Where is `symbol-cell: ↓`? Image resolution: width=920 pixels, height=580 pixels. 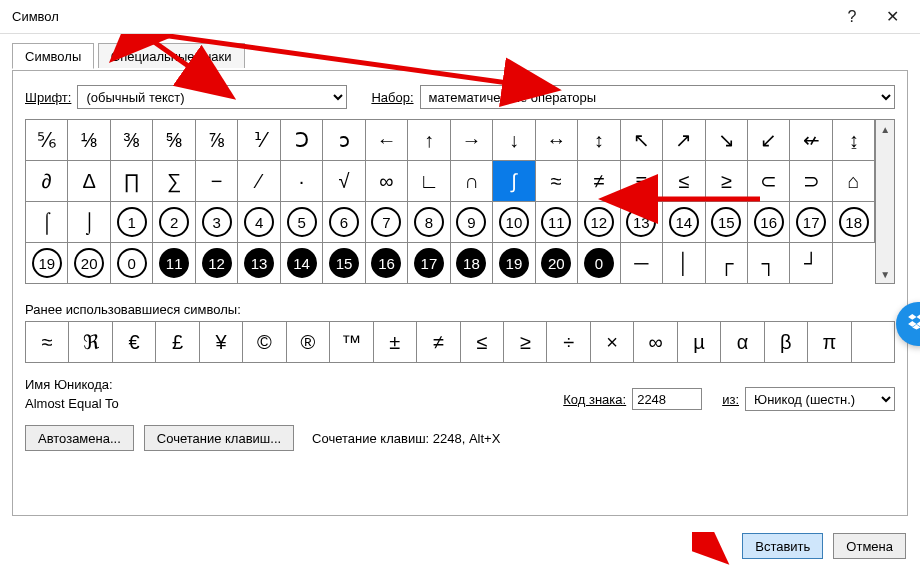
symbol-cell: ↓ is located at coordinates (514, 140).